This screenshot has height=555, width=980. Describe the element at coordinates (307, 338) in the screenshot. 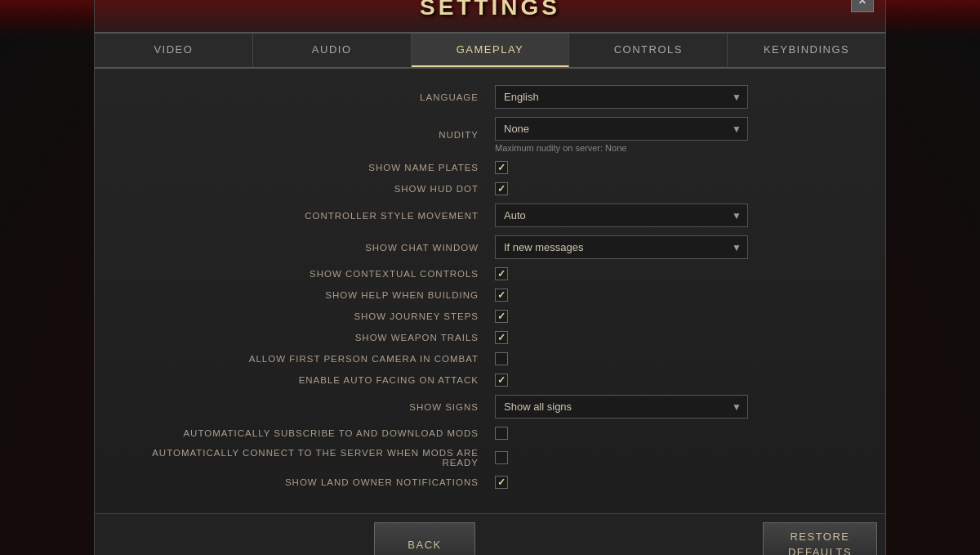

I see `show-weapon-trails-label: SHOW WEAPON TRAILS` at that location.